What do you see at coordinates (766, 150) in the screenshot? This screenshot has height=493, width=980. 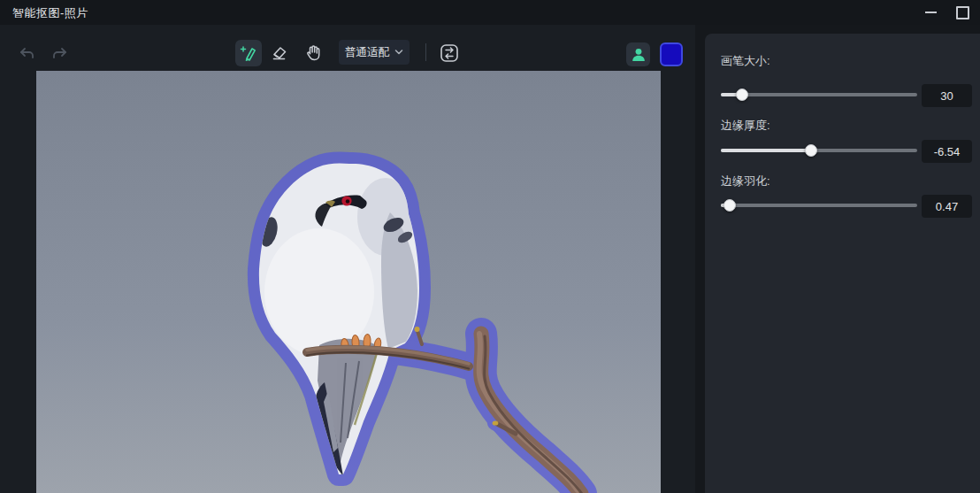 I see `edge-thickness-slider-fill` at bounding box center [766, 150].